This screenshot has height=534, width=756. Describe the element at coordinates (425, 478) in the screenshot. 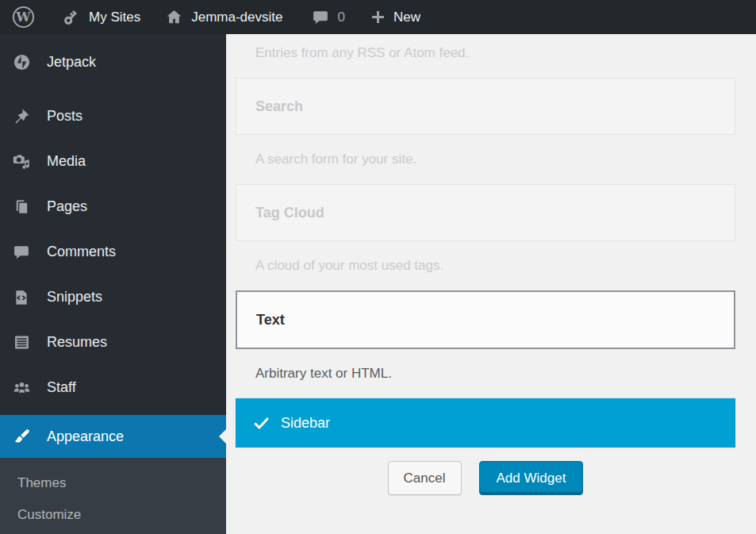

I see `cancel-button: Cancel` at that location.